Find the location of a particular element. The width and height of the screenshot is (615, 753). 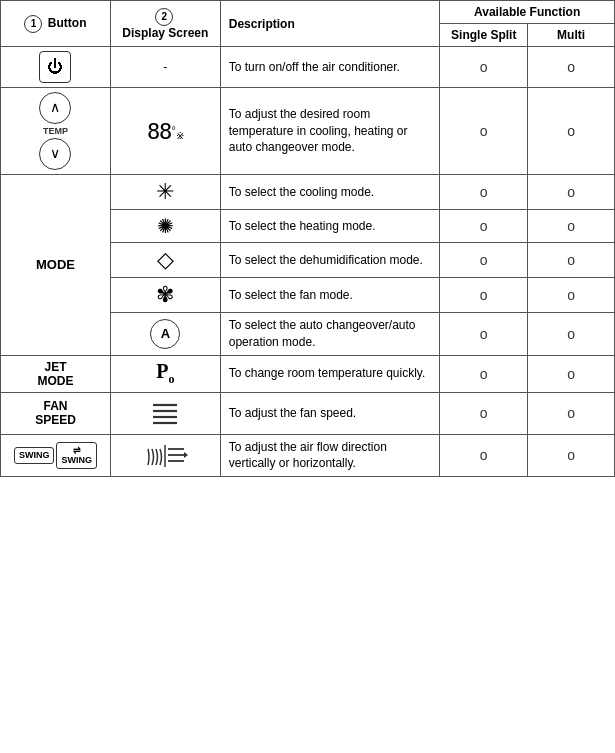

fan-speed-label: FANSPEED is located at coordinates (56, 413).